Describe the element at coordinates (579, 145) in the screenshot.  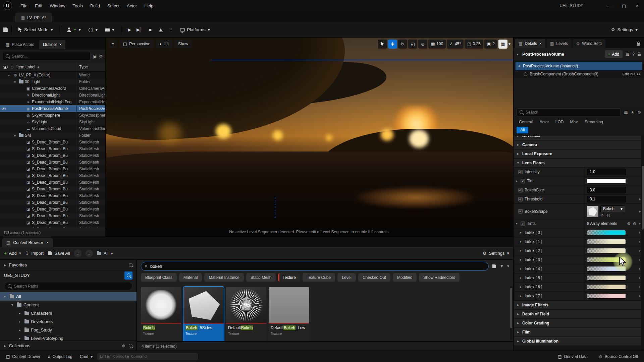
I see `category-section-header: Camera` at that location.